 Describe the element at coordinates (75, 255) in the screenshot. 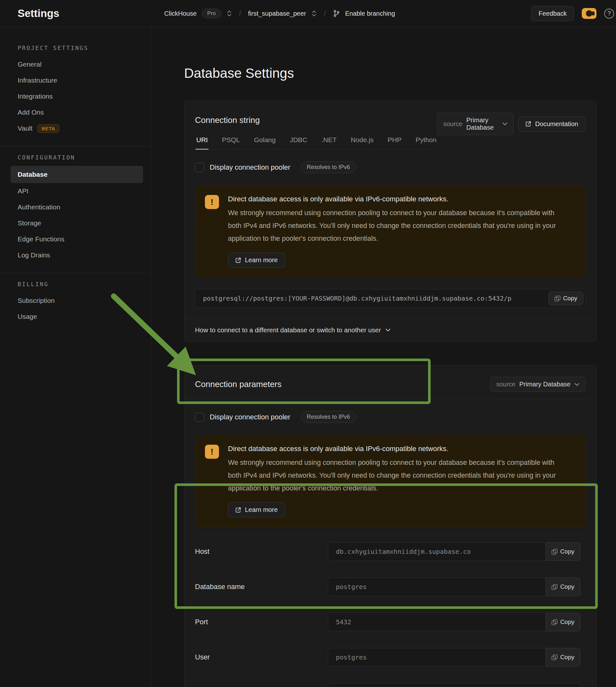

I see `sidebar-item-log-drains: Log Drains` at that location.